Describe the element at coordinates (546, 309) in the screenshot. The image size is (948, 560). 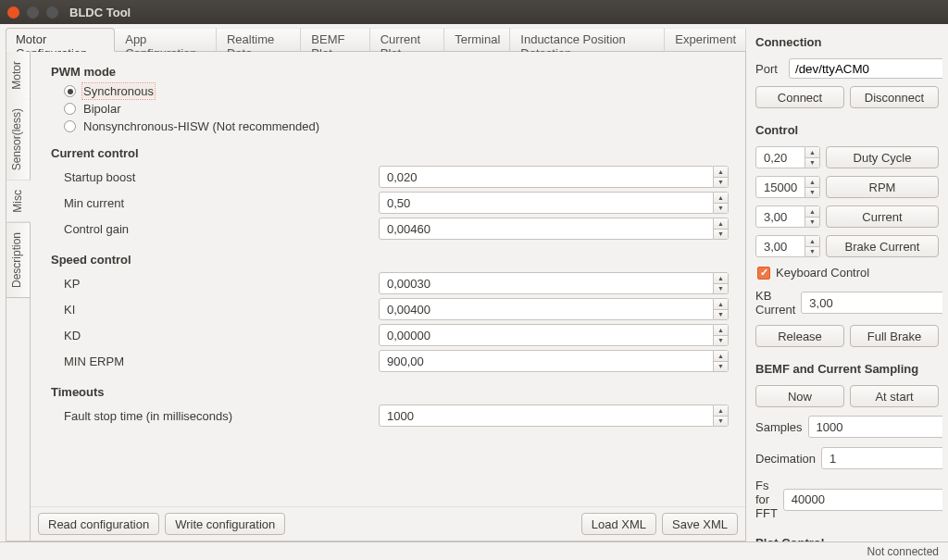
I see `ki-field` at that location.